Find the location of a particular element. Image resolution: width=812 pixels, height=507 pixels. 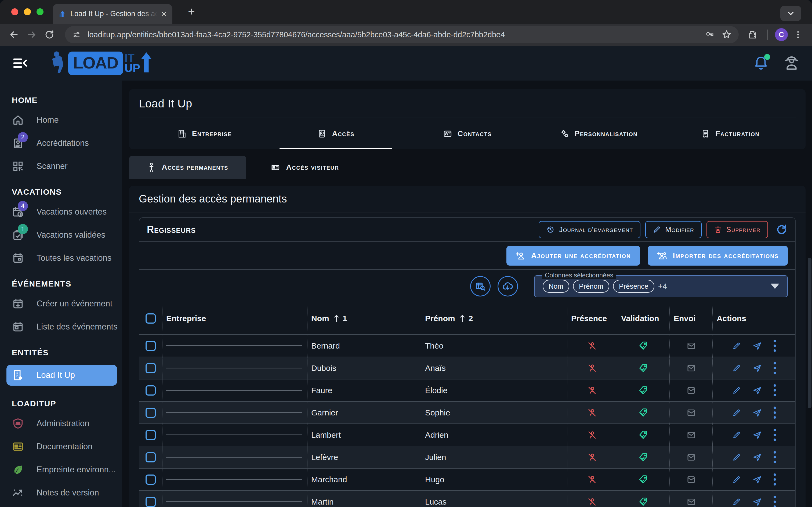

table-search-button is located at coordinates (480, 286).